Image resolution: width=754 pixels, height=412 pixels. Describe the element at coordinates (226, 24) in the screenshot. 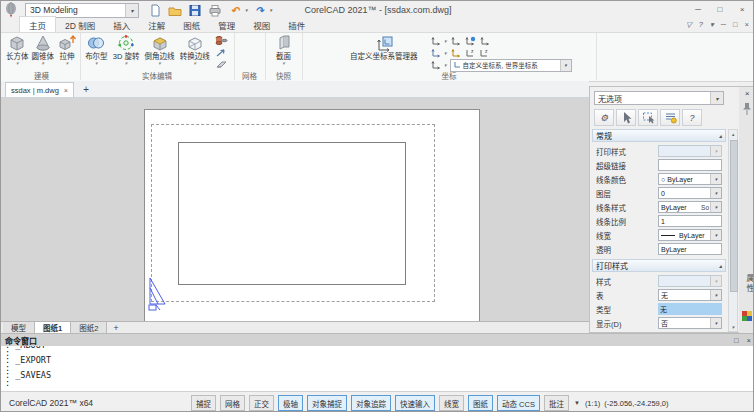

I see `tab-manage: 管理` at that location.